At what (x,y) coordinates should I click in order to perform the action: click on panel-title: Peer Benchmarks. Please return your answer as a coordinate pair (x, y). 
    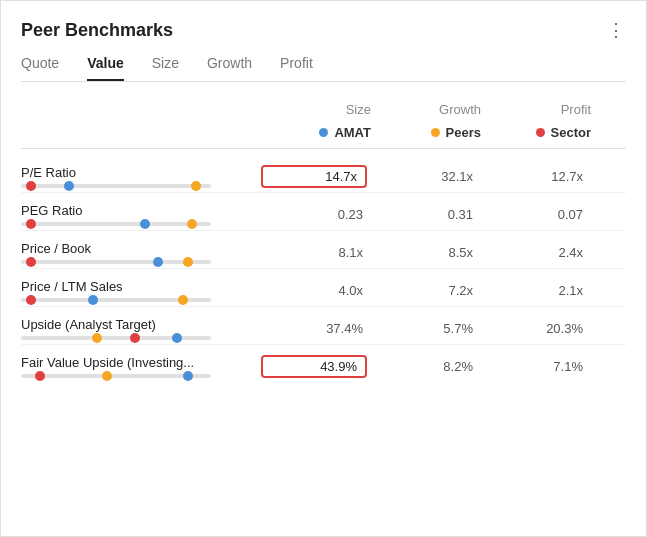
    Looking at the image, I should click on (97, 30).